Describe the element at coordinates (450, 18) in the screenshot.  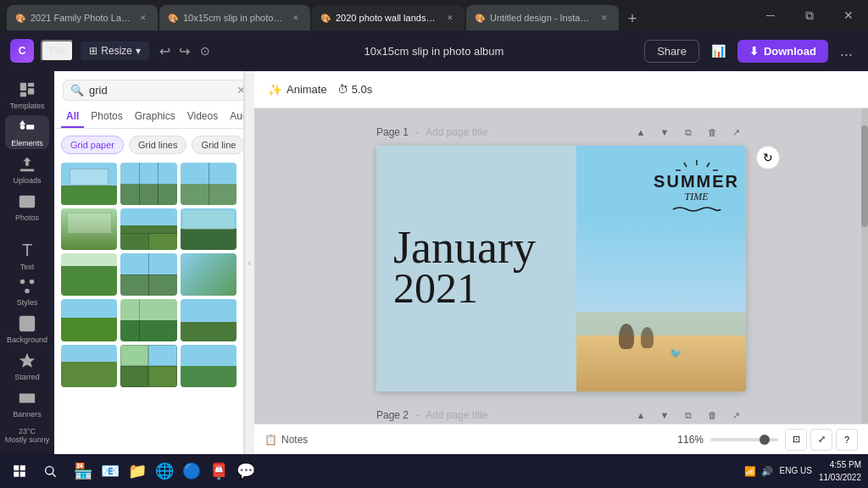
I see `tab-3-close: ✕` at that location.